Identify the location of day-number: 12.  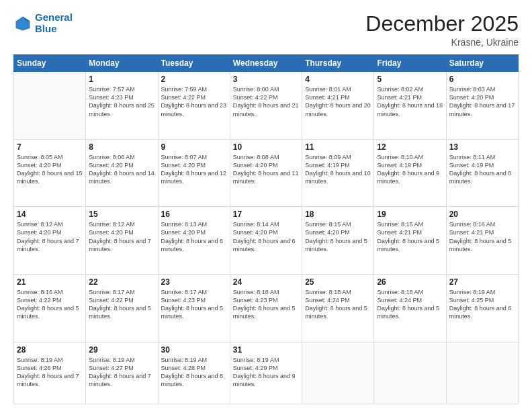
(410, 147).